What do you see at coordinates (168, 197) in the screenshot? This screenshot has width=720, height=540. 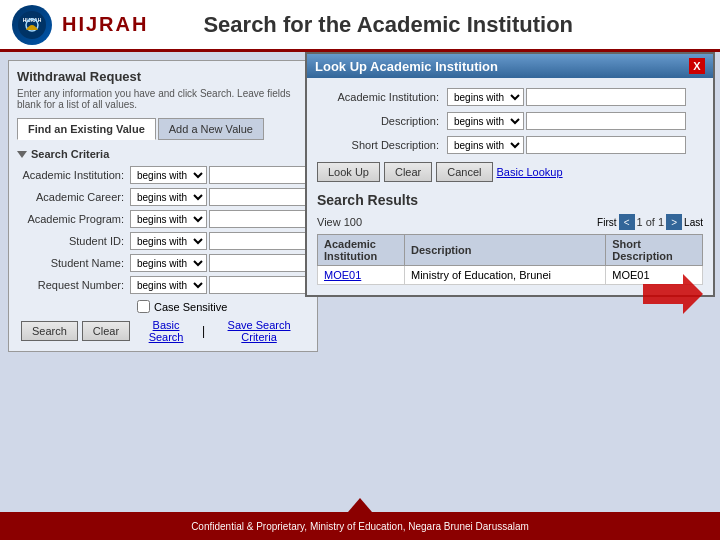 I see `academic-career-operator: begins with` at bounding box center [168, 197].